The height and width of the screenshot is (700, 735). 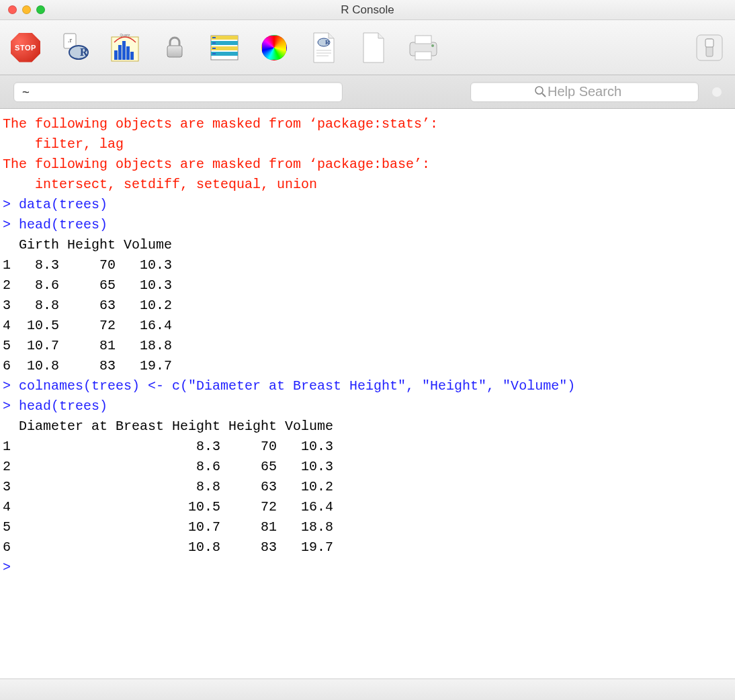 I want to click on footer-bar, so click(x=368, y=689).